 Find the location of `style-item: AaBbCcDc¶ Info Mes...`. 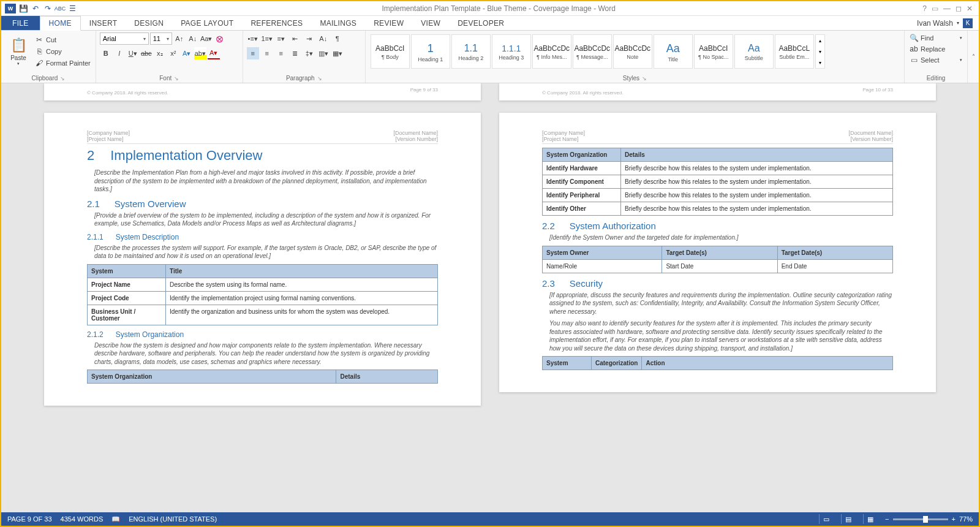

style-item: AaBbCcDc¶ Info Mes... is located at coordinates (552, 51).